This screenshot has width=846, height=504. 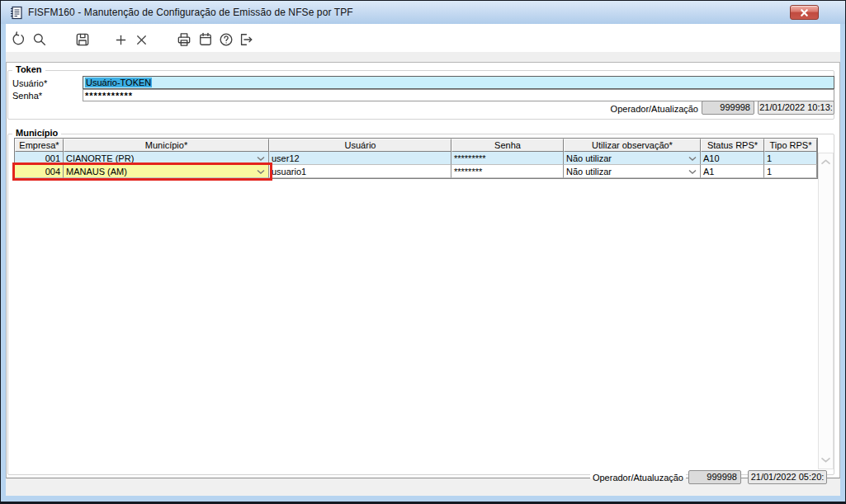 I want to click on senha-token-input: ***********, so click(x=459, y=96).